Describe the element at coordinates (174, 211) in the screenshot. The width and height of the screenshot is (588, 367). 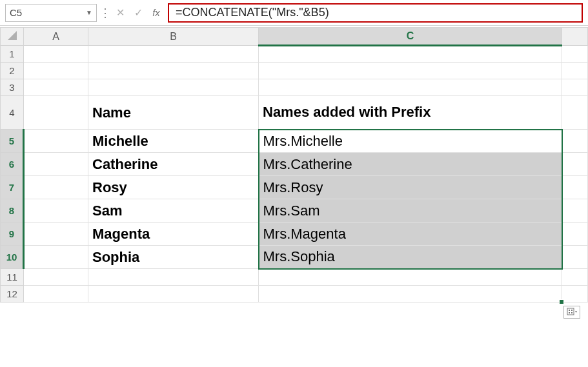
I see `cell-B8: Sam` at that location.